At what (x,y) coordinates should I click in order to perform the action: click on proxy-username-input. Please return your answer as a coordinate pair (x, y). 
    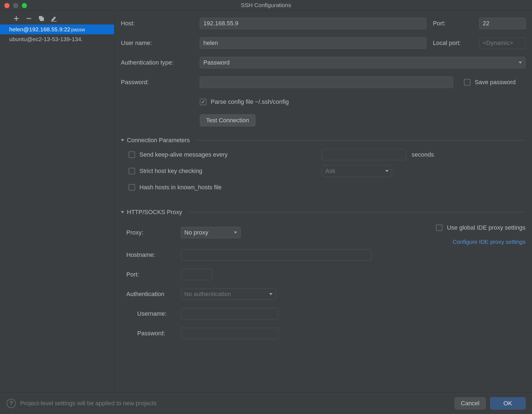
    Looking at the image, I should click on (230, 314).